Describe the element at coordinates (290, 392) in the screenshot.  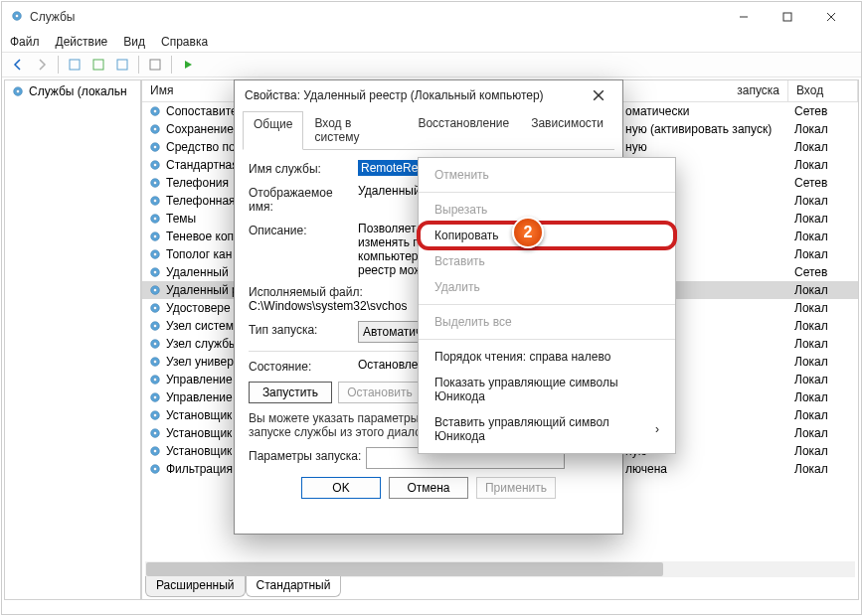
I see `start-button: Запустить` at that location.